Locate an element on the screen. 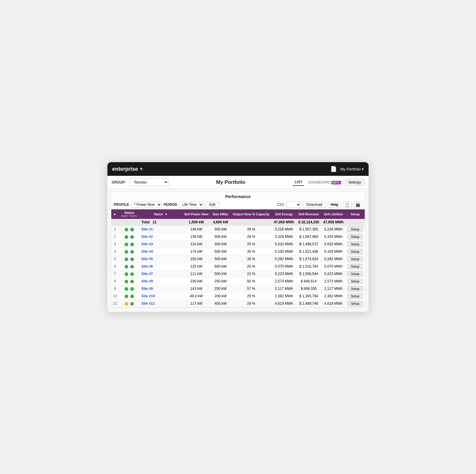  list-button: LIST is located at coordinates (299, 182).